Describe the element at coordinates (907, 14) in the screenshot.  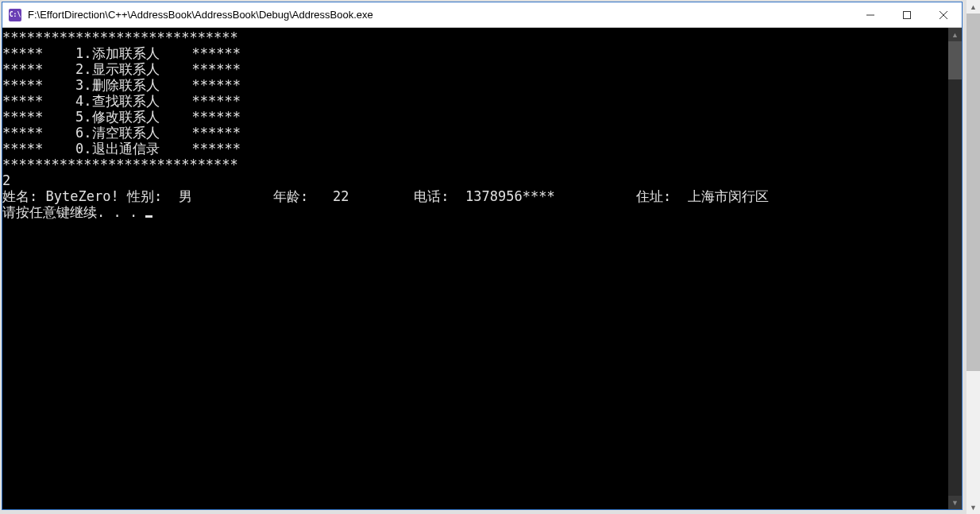
I see `window-controls` at that location.